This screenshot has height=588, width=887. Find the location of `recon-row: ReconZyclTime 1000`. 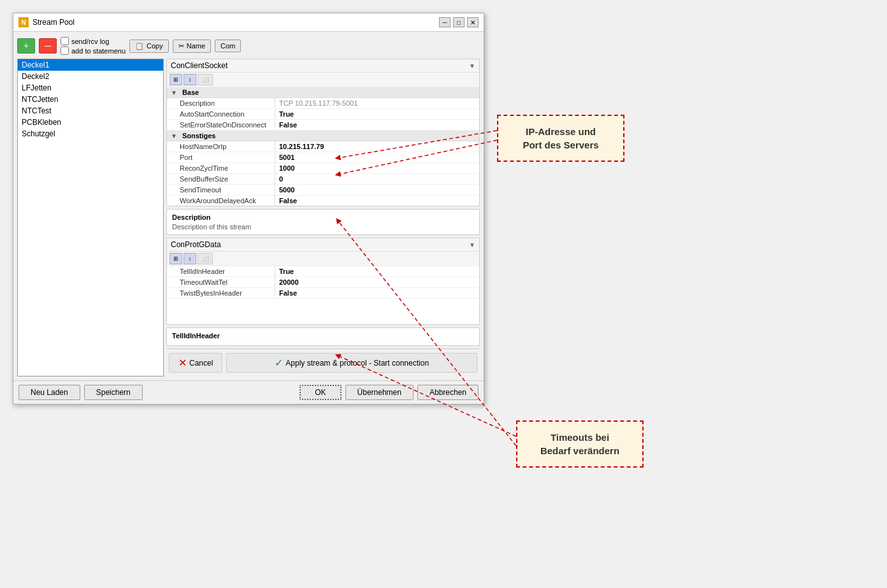

recon-row: ReconZyclTime 1000 is located at coordinates (323, 168).